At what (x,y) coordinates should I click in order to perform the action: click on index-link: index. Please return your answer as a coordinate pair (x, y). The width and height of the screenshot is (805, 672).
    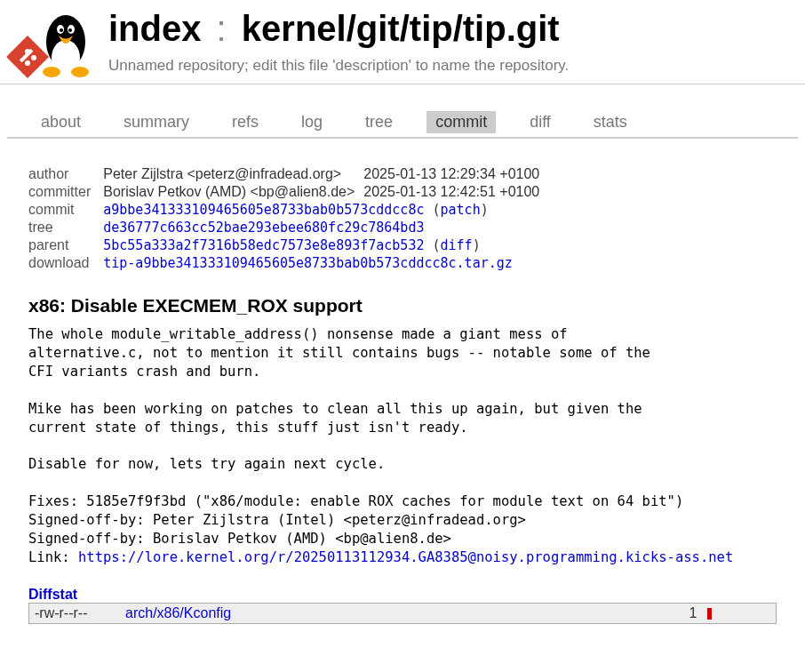
    Looking at the image, I should click on (155, 28).